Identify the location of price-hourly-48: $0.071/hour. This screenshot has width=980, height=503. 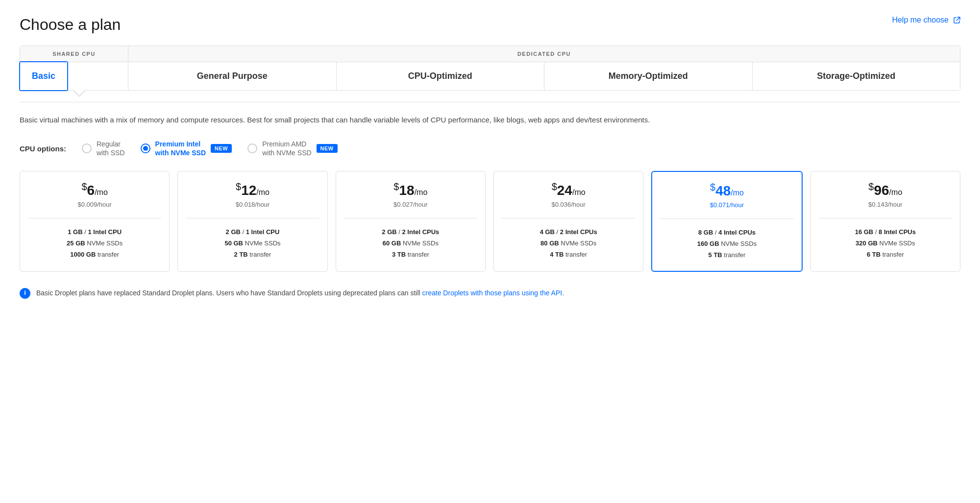
(727, 205).